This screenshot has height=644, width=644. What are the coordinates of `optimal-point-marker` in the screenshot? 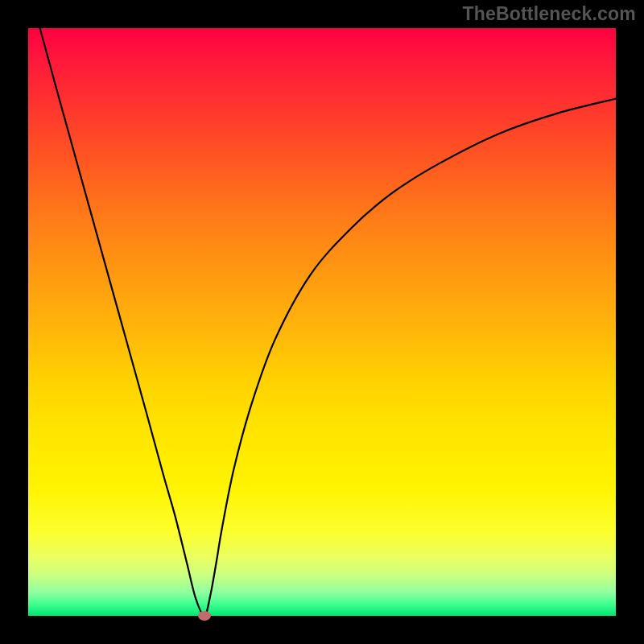 It's located at (204, 616).